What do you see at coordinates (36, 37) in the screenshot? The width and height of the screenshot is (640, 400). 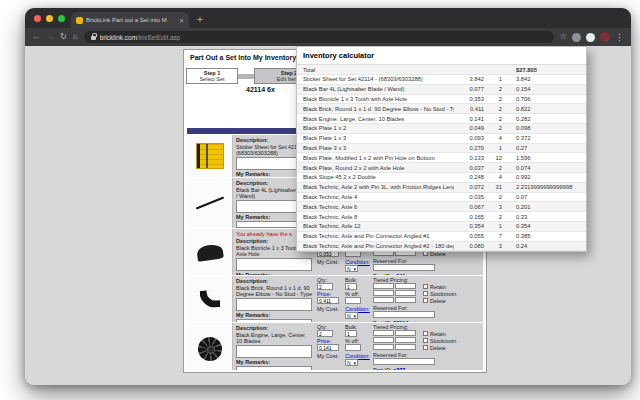 I see `back-icon: ←` at bounding box center [36, 37].